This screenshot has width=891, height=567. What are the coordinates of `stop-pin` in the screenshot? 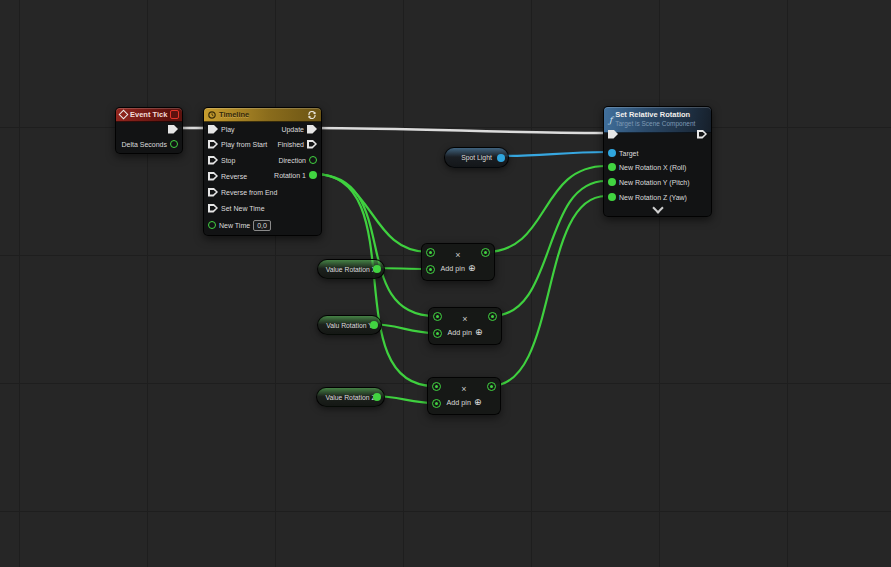 It's located at (213, 160).